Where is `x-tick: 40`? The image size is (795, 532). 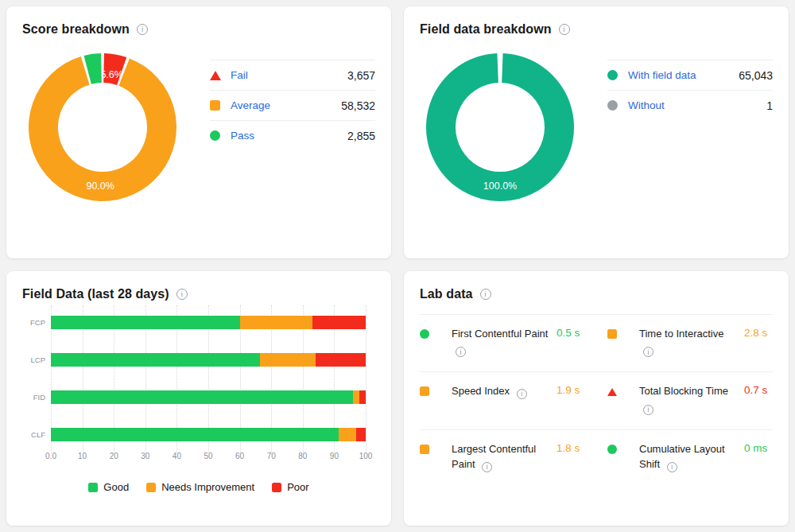 x-tick: 40 is located at coordinates (176, 456).